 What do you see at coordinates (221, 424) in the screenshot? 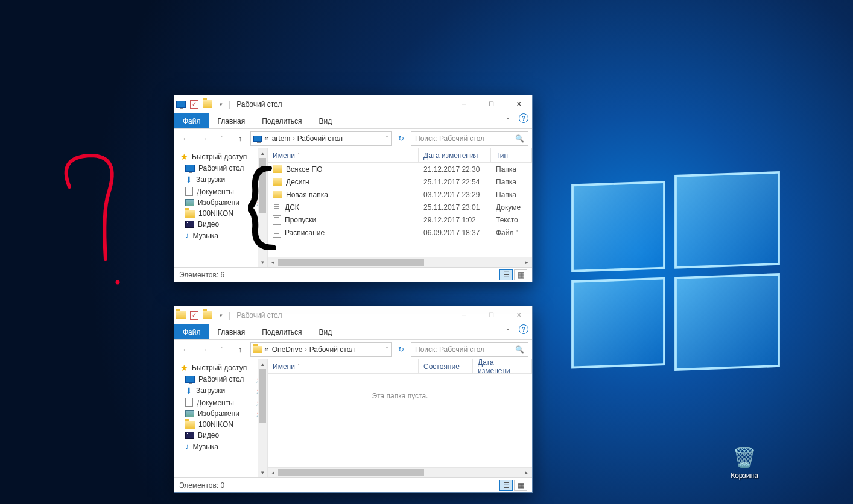
I see `sidebar-100nikon: 100NIKON` at bounding box center [221, 424].